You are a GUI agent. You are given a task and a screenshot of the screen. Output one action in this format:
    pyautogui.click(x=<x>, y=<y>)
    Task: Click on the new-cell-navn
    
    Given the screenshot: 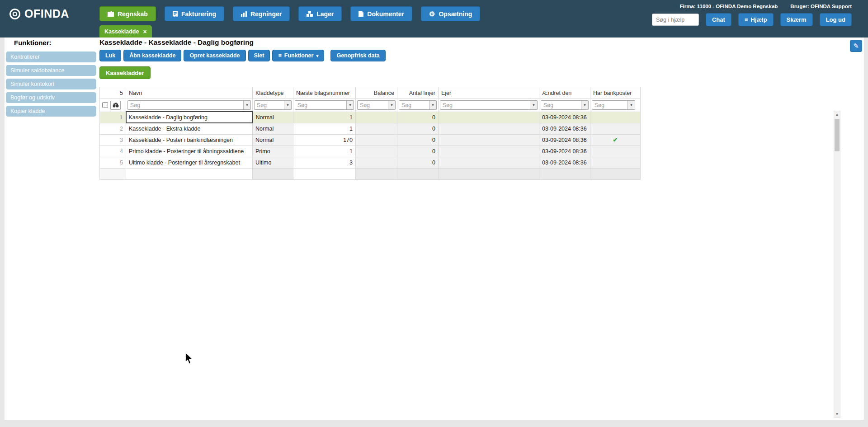 What is the action you would take?
    pyautogui.click(x=189, y=174)
    